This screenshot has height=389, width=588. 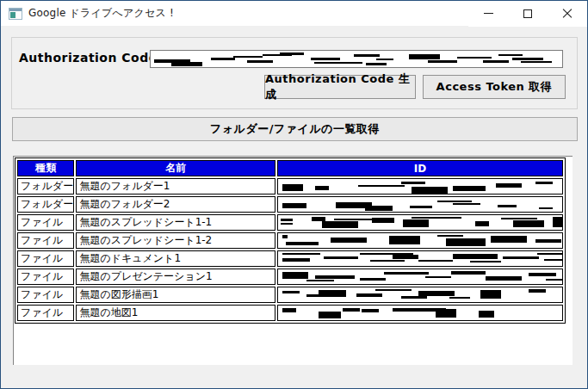 I want to click on header-type: 種類, so click(x=46, y=169).